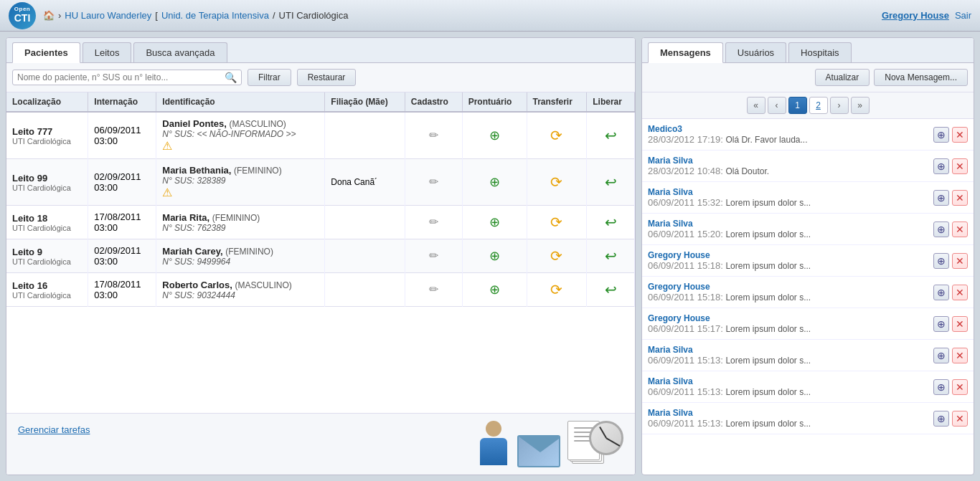 The image size is (980, 481). I want to click on cell-localizacao: Leito 16 UTI Cardiológica, so click(47, 290).